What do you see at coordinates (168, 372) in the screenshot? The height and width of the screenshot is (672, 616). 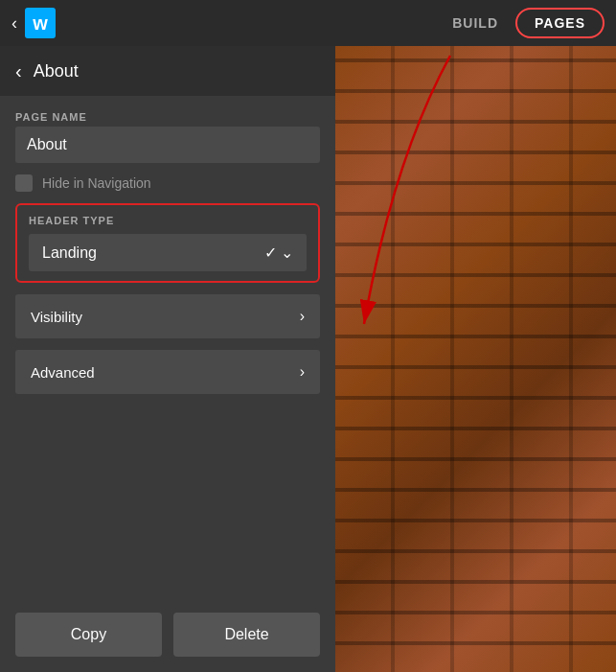 I see `advanced-accordion: Advanced ›` at bounding box center [168, 372].